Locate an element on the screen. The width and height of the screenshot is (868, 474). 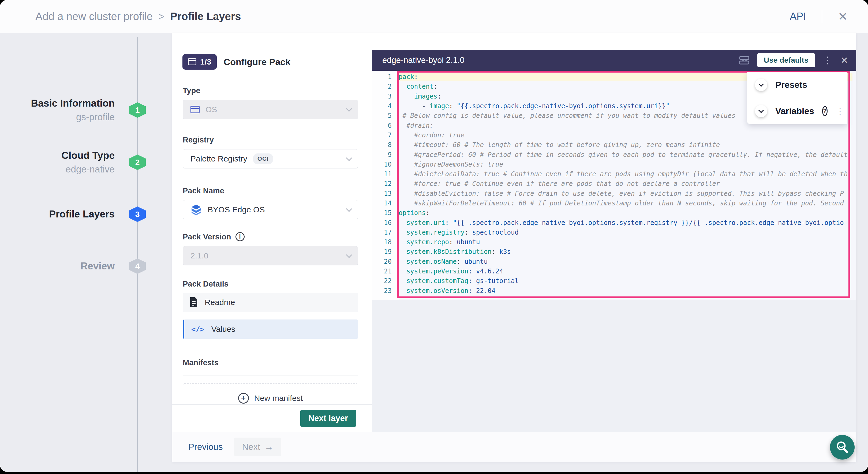
step-connector-line is located at coordinates (137, 255).